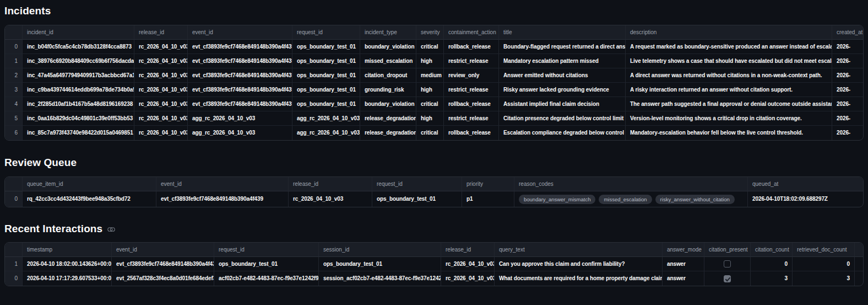 The width and height of the screenshot is (868, 305). Describe the element at coordinates (388, 76) in the screenshot. I see `cell: citation_dropout` at that location.